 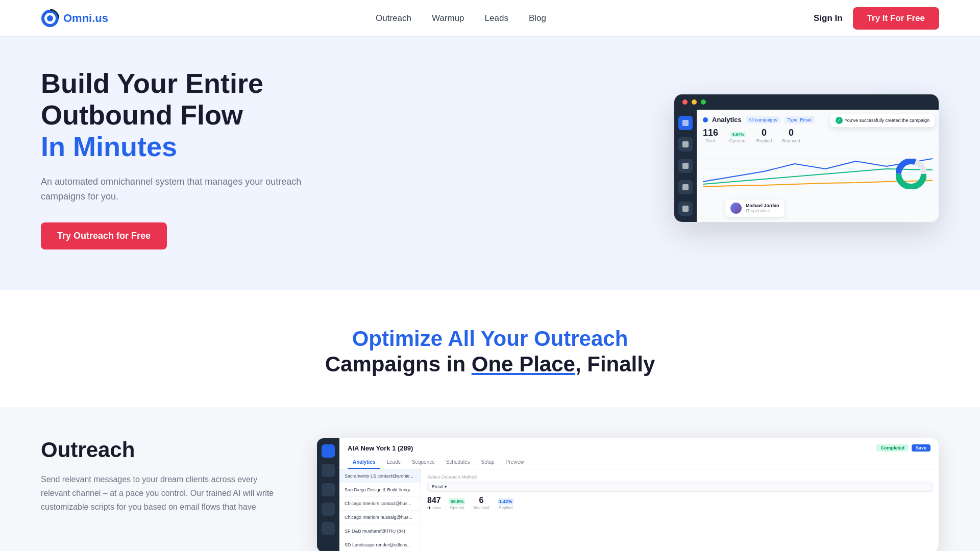 I want to click on stat-opened: 6.84% Opened, so click(x=737, y=136).